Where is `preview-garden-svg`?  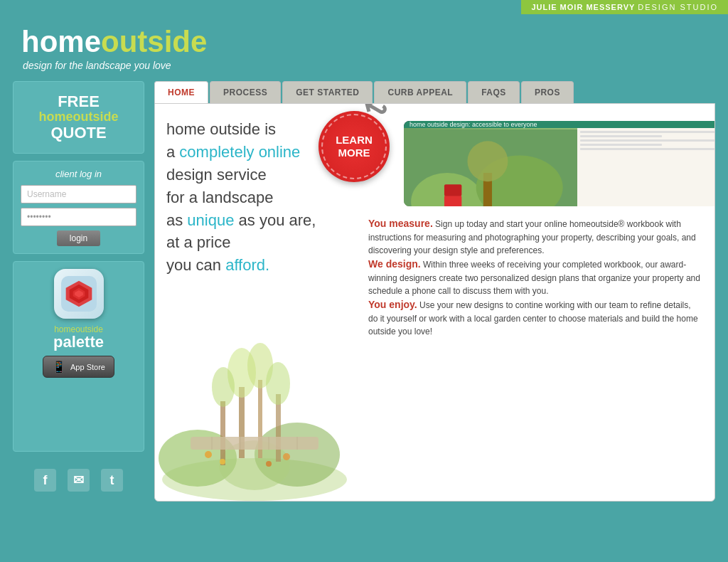
preview-garden-svg is located at coordinates (491, 167).